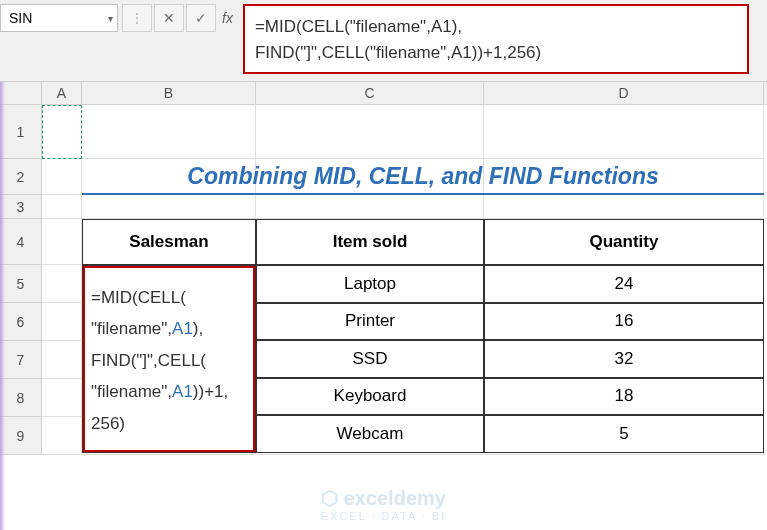  What do you see at coordinates (370, 397) in the screenshot?
I see `cell-item: Keyboard` at bounding box center [370, 397].